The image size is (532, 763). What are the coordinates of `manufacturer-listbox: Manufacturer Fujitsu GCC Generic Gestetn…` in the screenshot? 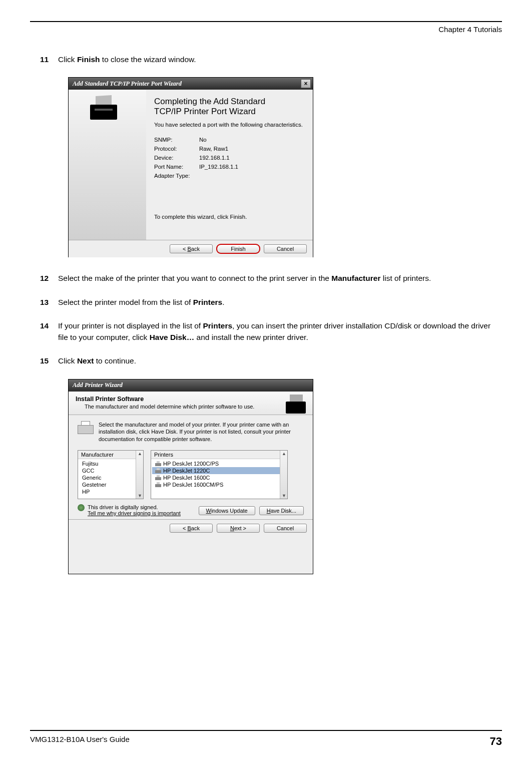 It's located at (111, 475).